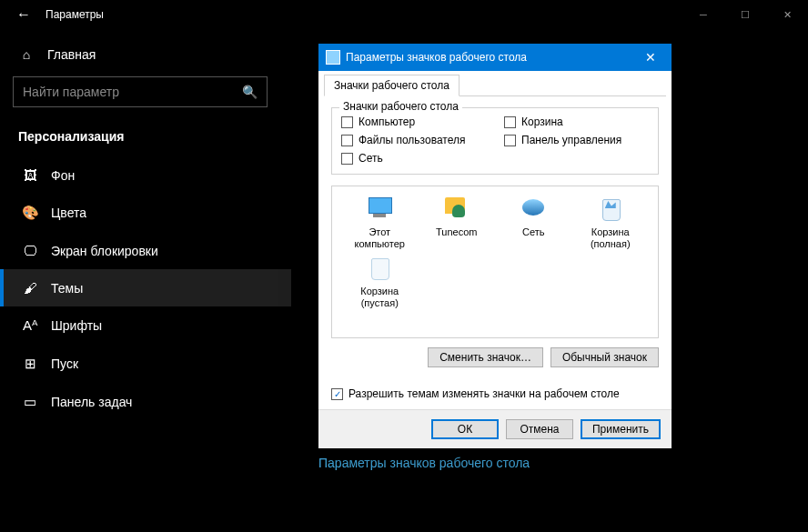 The image size is (808, 532). Describe the element at coordinates (67, 288) in the screenshot. I see `nav-label: Темы` at that location.